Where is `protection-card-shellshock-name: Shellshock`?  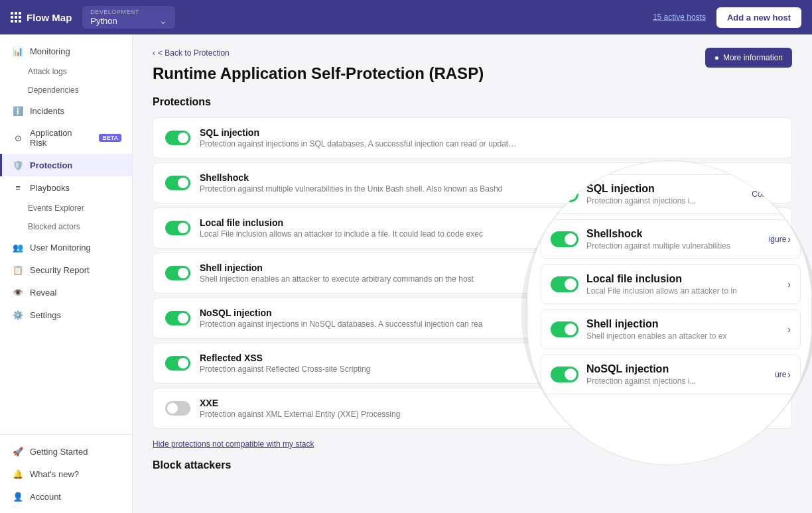 protection-card-shellshock-name: Shellshock is located at coordinates (490, 178).